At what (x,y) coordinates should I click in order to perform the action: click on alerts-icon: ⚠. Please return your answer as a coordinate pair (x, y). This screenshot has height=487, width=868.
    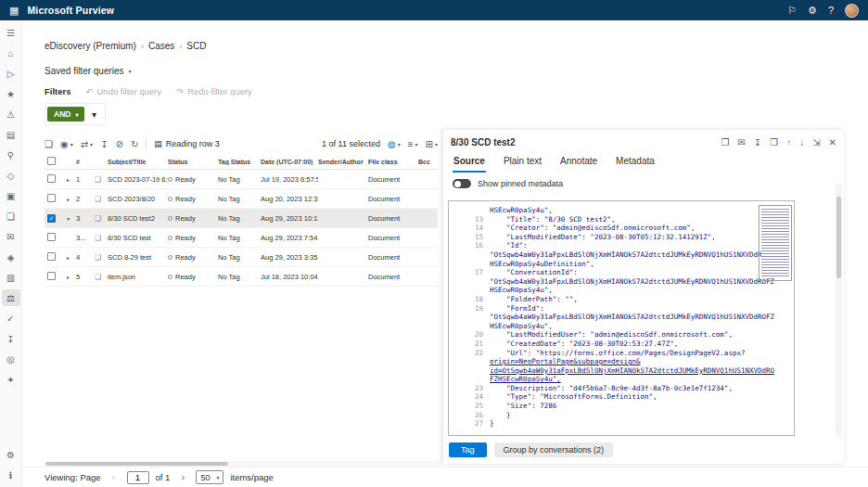
    Looking at the image, I should click on (11, 114).